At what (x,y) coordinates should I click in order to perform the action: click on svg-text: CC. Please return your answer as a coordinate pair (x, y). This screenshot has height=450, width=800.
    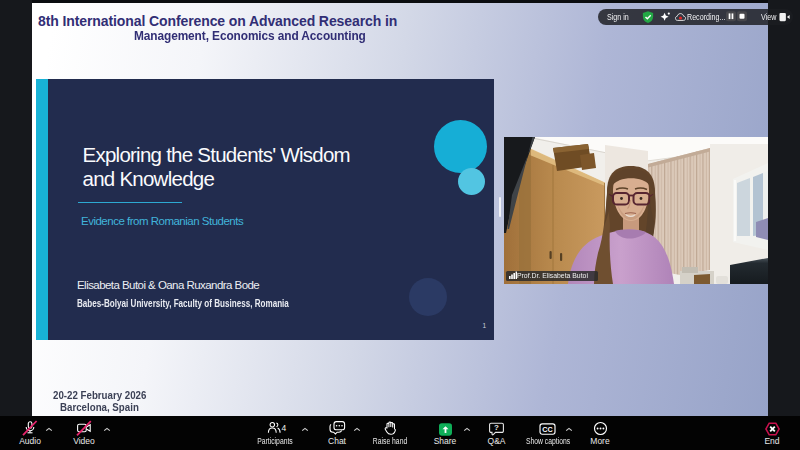
    Looking at the image, I should click on (547, 430).